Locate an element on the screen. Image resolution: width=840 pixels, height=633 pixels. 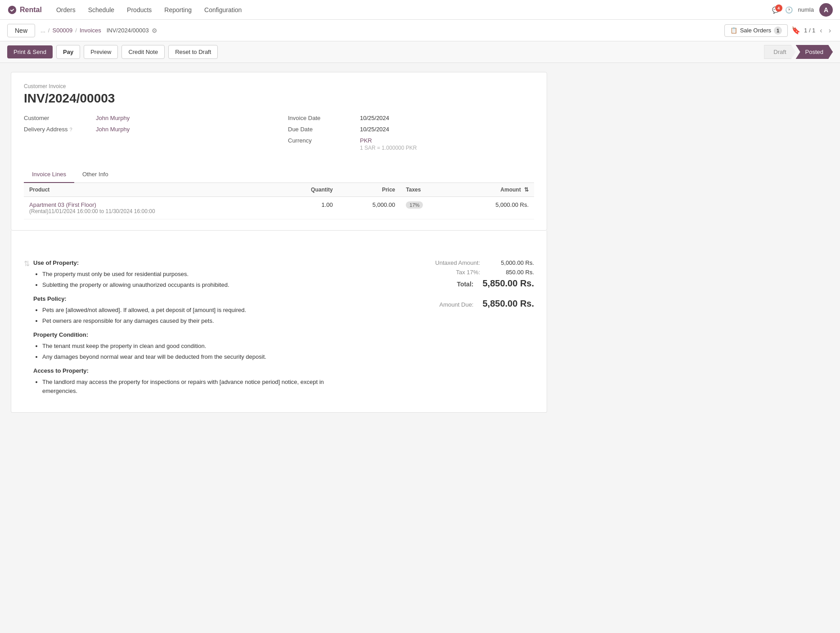
list-item: The property must only be used for resid… is located at coordinates (197, 274).